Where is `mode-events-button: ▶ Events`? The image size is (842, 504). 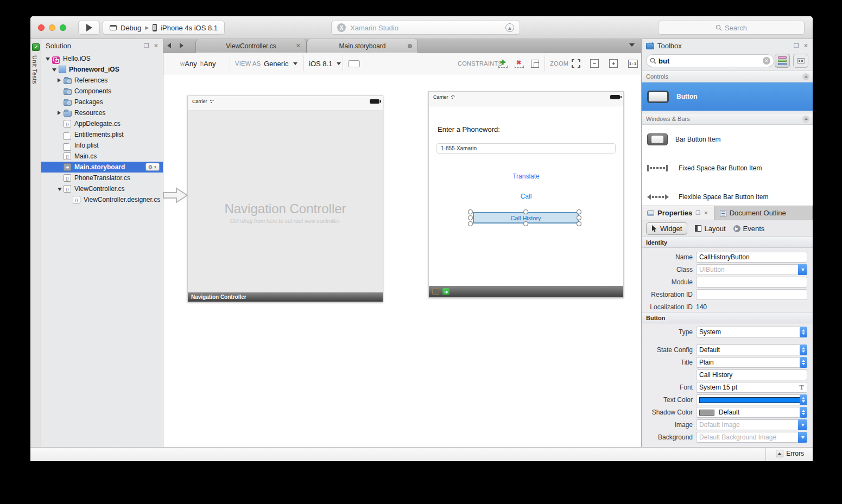
mode-events-button: ▶ Events is located at coordinates (749, 229).